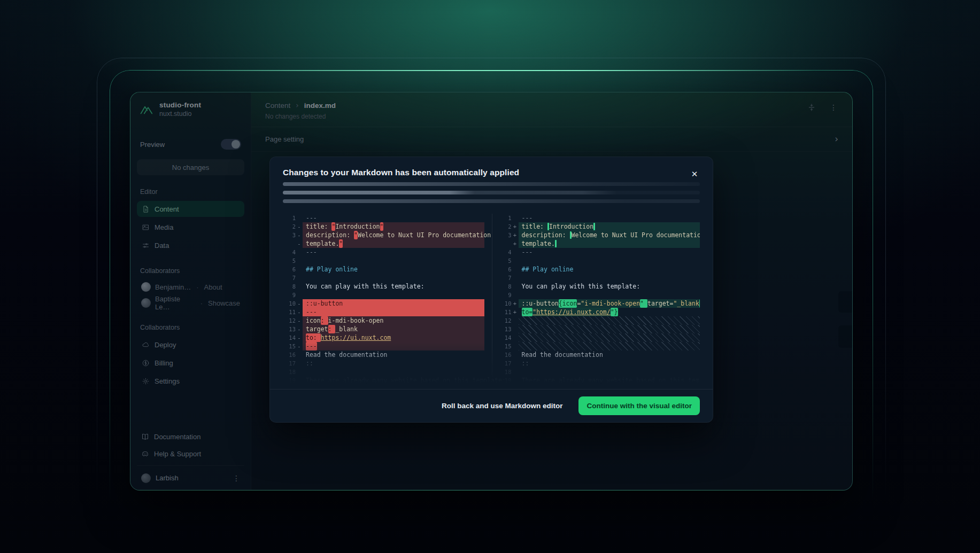 Image resolution: width=980 pixels, height=553 pixels. I want to click on diff-line: 14, so click(600, 338).